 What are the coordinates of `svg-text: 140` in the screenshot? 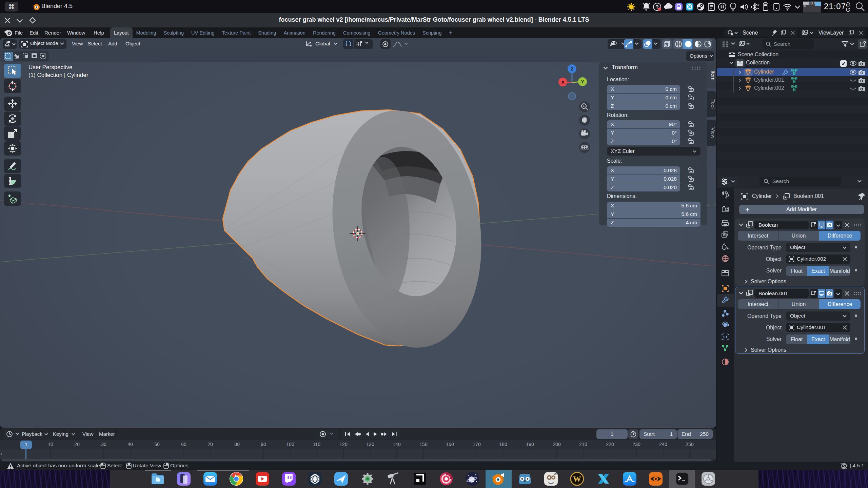 It's located at (397, 444).